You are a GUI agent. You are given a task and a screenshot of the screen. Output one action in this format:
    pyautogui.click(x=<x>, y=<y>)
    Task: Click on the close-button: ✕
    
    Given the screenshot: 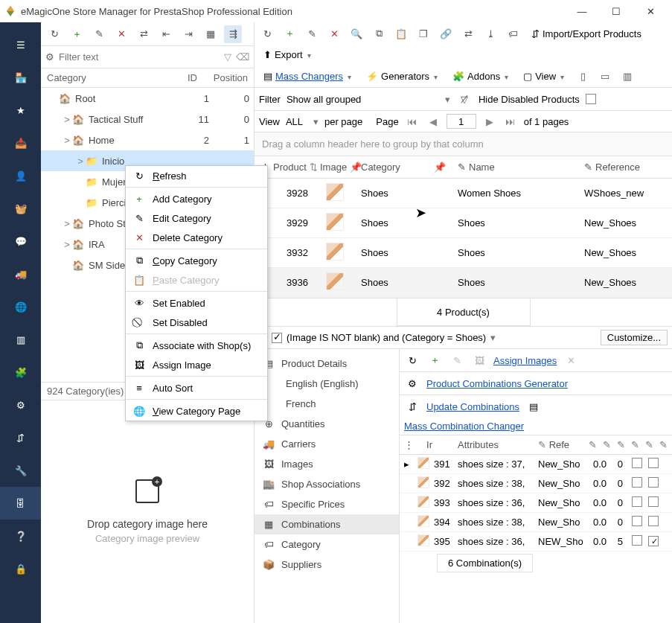 What is the action you would take?
    pyautogui.click(x=650, y=11)
    